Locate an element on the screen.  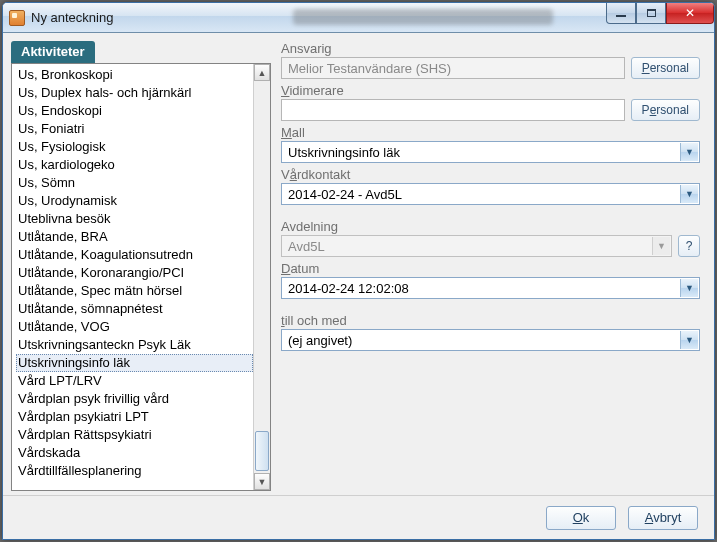
button-vidimerare-personal: Personal is located at coordinates (666, 110).